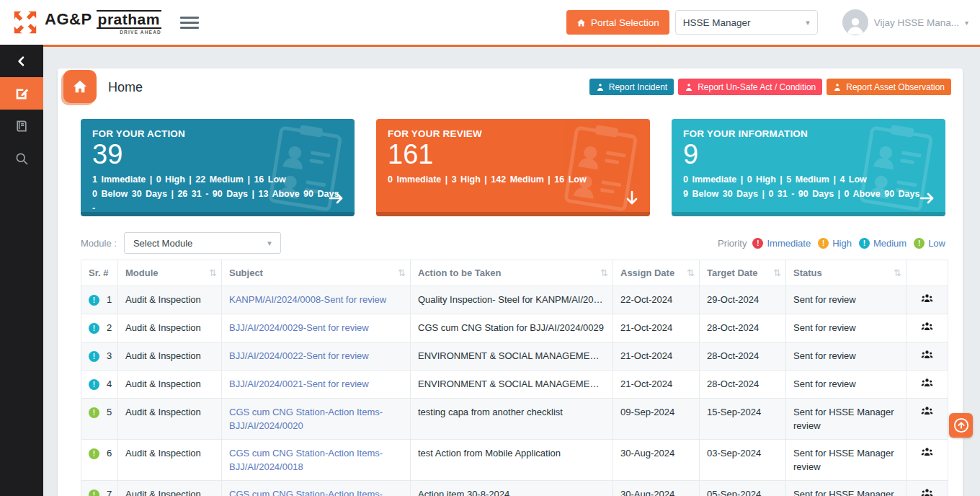  Describe the element at coordinates (743, 460) in the screenshot. I see `target-date-cell: 03-Sep-2024` at that location.